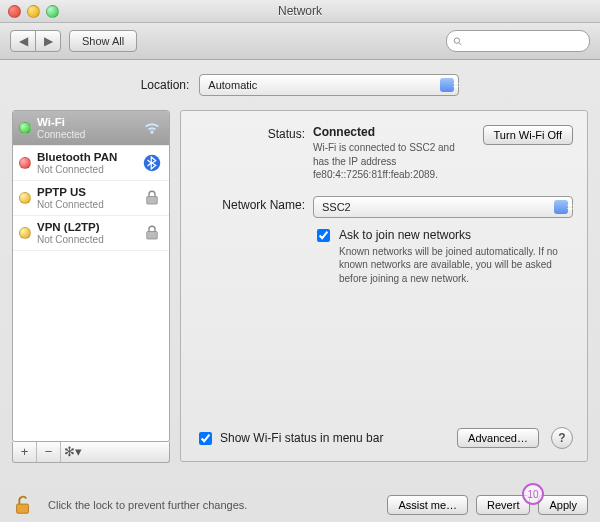  Describe the element at coordinates (91, 198) in the screenshot. I see `service-row-pptp: PPTP US Not Connected` at that location.